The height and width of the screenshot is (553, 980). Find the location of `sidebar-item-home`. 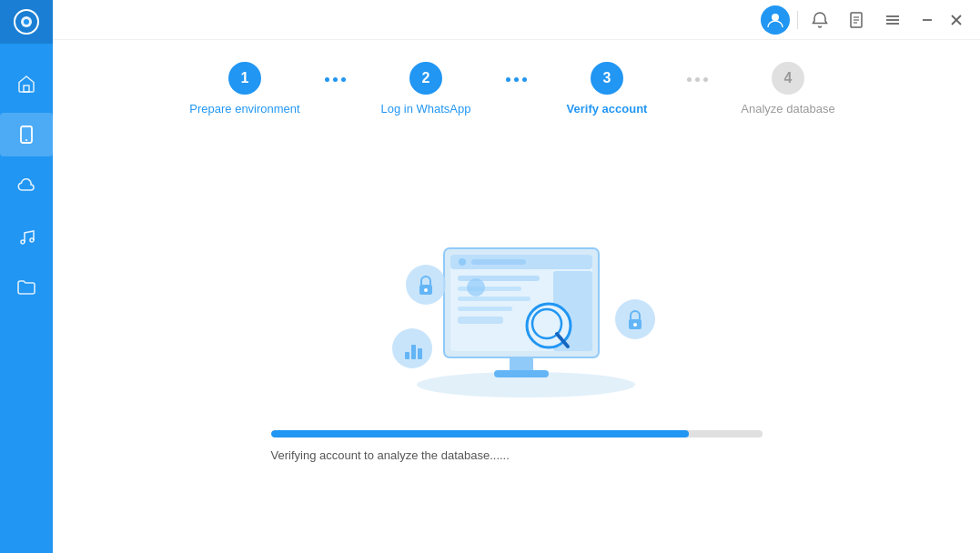

sidebar-item-home is located at coordinates (26, 84).